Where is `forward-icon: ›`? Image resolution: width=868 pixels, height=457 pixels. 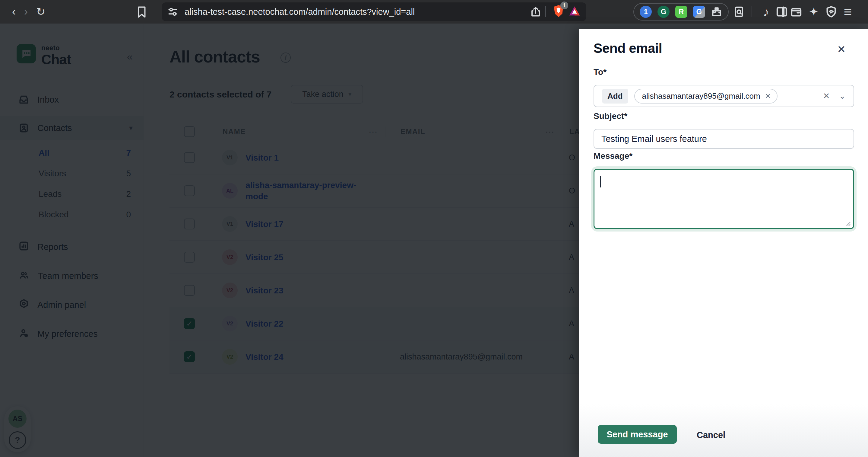
forward-icon: › is located at coordinates (26, 12).